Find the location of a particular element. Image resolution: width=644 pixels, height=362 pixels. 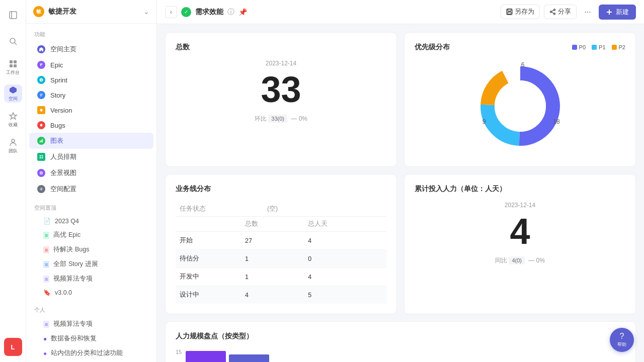

p2-dot is located at coordinates (614, 47).